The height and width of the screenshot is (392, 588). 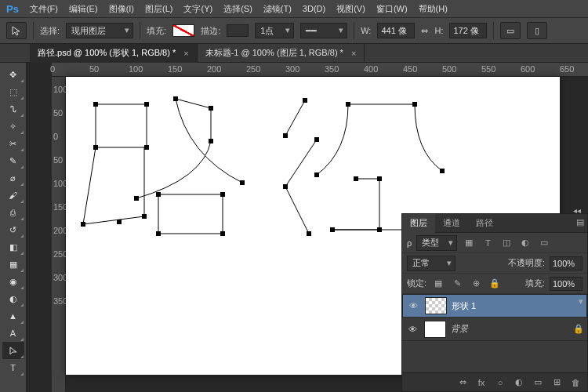 What do you see at coordinates (183, 31) in the screenshot?
I see `fill-swatch` at bounding box center [183, 31].